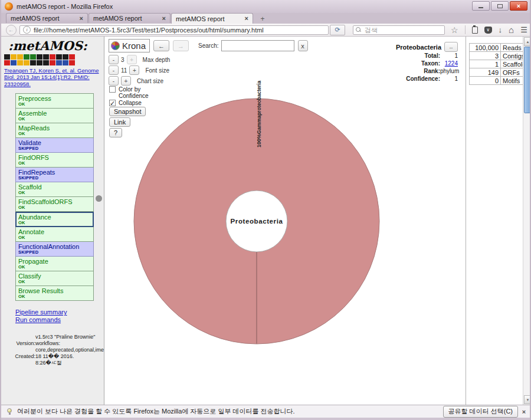  I want to click on notification-text: 여러분이 보다 나은 경험을 할 수 있도록 Firefox는 Mozilla에…, so click(156, 412).